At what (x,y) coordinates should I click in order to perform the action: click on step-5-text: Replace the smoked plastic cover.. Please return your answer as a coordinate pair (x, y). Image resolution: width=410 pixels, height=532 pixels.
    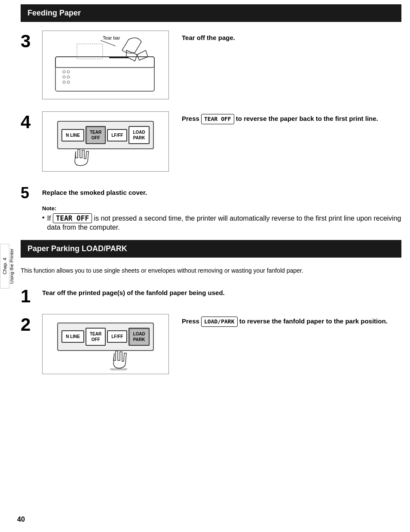
    Looking at the image, I should click on (222, 191).